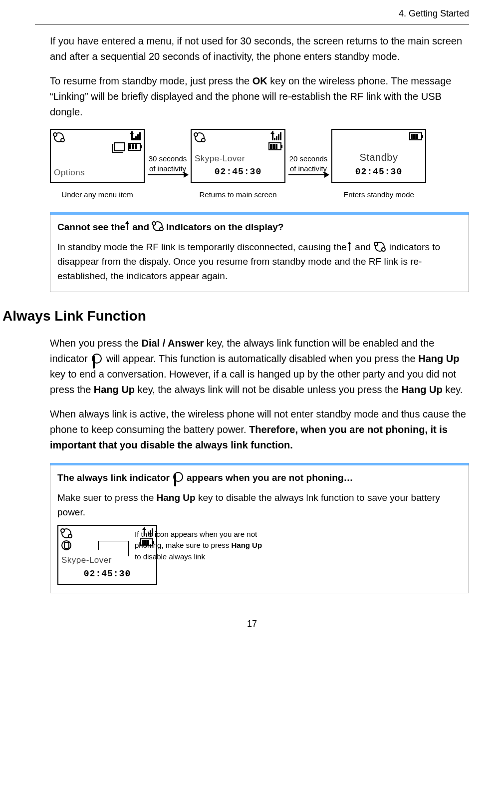 Image resolution: width=504 pixels, height=812 pixels. Describe the element at coordinates (259, 252) in the screenshot. I see `note-box-indicators: Cannot see the and indicators on the dis…` at that location.